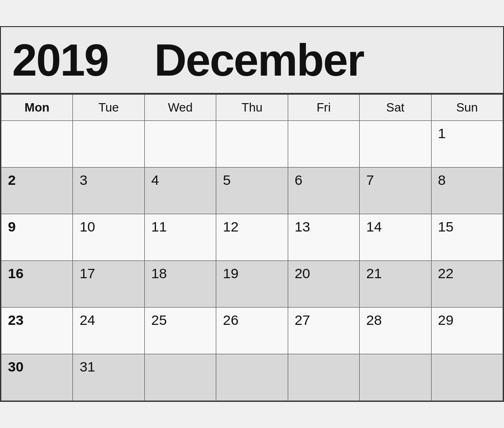 The image size is (504, 428). Describe the element at coordinates (467, 238) in the screenshot. I see `calendar-day-cell: 15` at that location.